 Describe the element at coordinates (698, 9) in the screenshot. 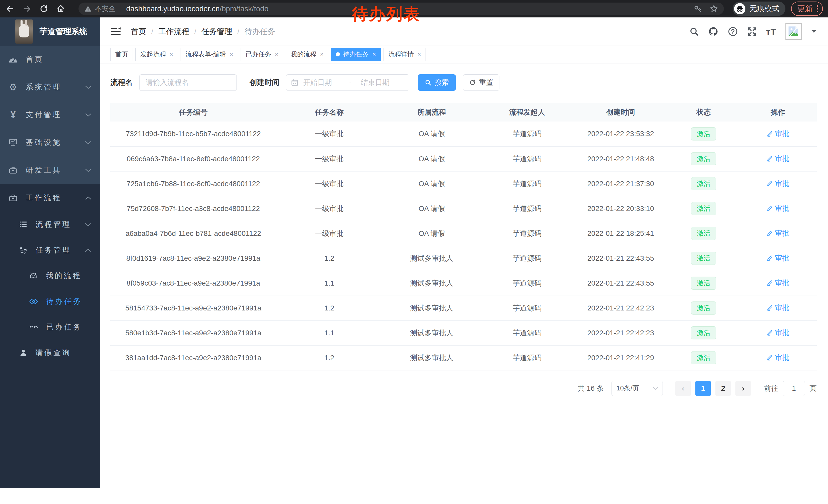

I see `password-key-icon` at that location.